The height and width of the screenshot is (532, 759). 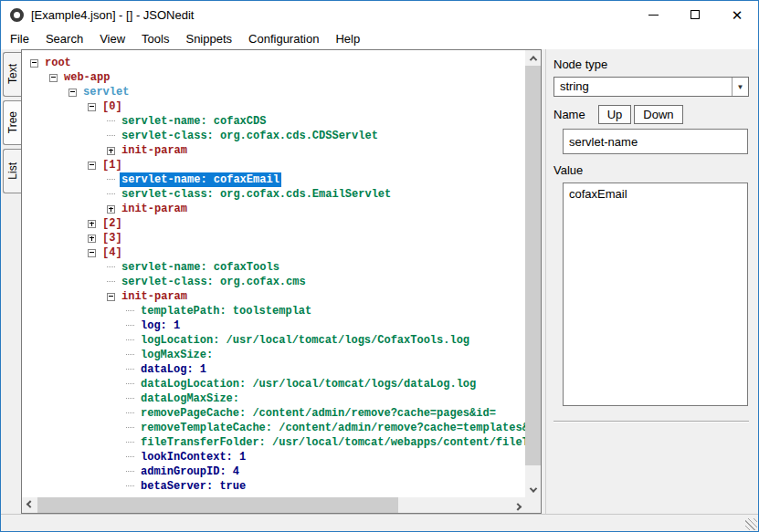 What do you see at coordinates (274, 472) in the screenshot?
I see `tree-row: adminGroupID: 4` at bounding box center [274, 472].